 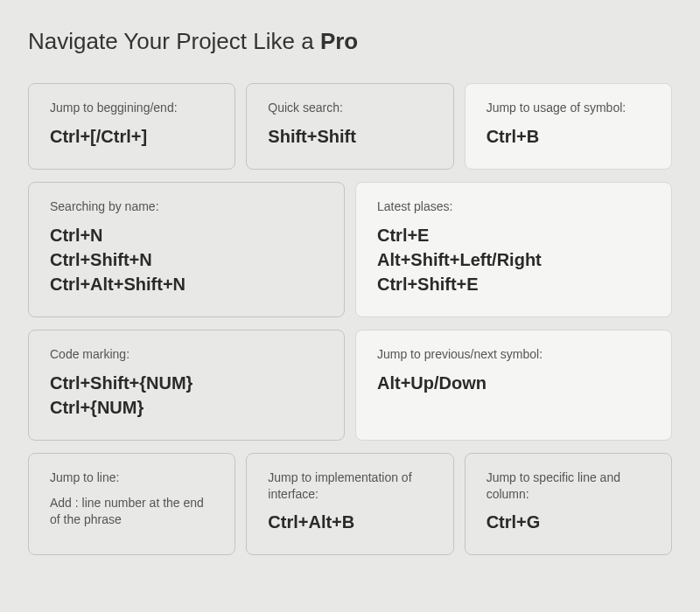 I want to click on card-label: Jump to beggining/end:, so click(x=131, y=108).